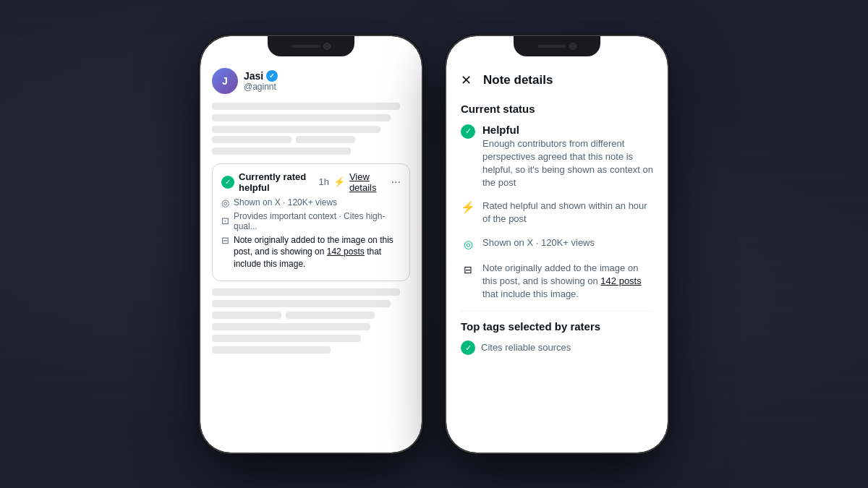  Describe the element at coordinates (531, 294) in the screenshot. I see `image-note-detail-suffix: that include this image.` at that location.